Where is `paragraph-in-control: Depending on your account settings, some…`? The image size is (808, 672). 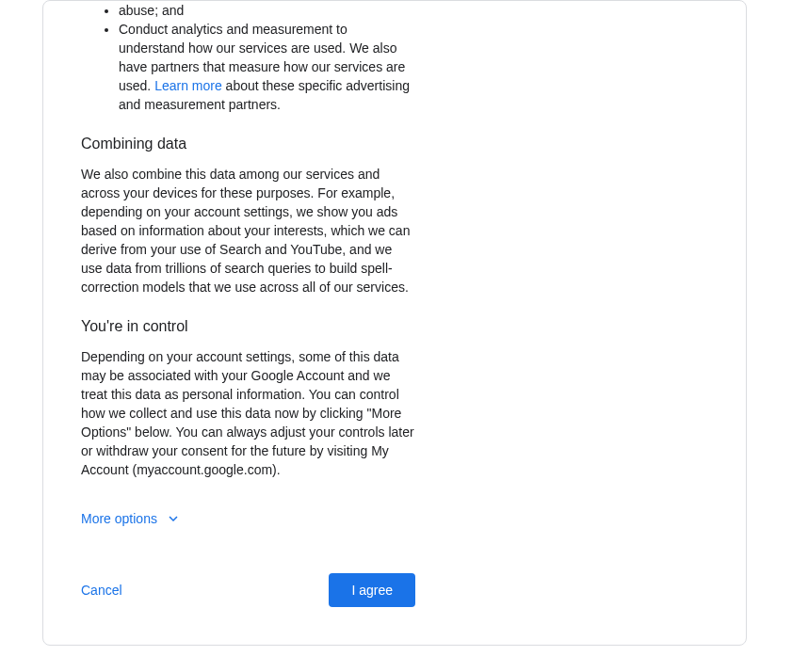
paragraph-in-control: Depending on your account settings, some… is located at coordinates (249, 413).